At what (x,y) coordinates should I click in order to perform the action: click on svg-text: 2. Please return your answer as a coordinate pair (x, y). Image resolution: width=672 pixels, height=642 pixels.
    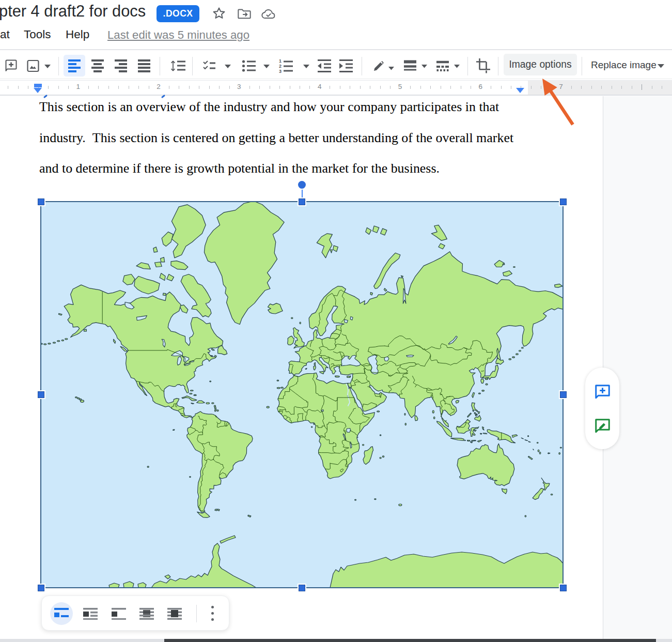
    Looking at the image, I should click on (280, 66).